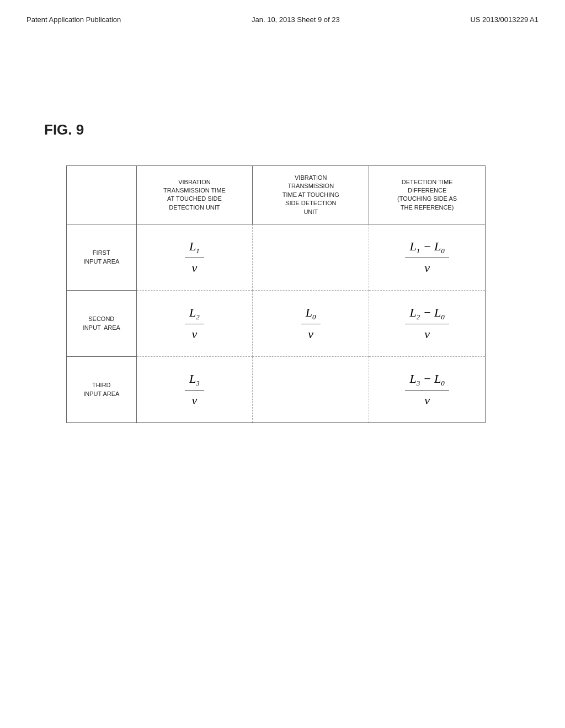 The width and height of the screenshot is (565, 728). What do you see at coordinates (194, 195) in the screenshot?
I see `col-header-1: VIBRATIONTRANSMISSION TIMEAT TOUCHED SID…` at bounding box center [194, 195].